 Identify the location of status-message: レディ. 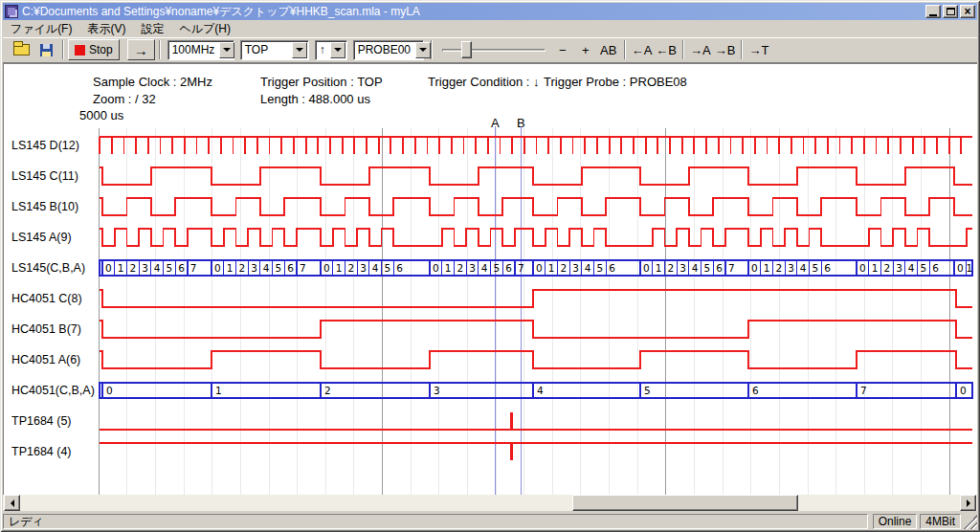
(435, 521).